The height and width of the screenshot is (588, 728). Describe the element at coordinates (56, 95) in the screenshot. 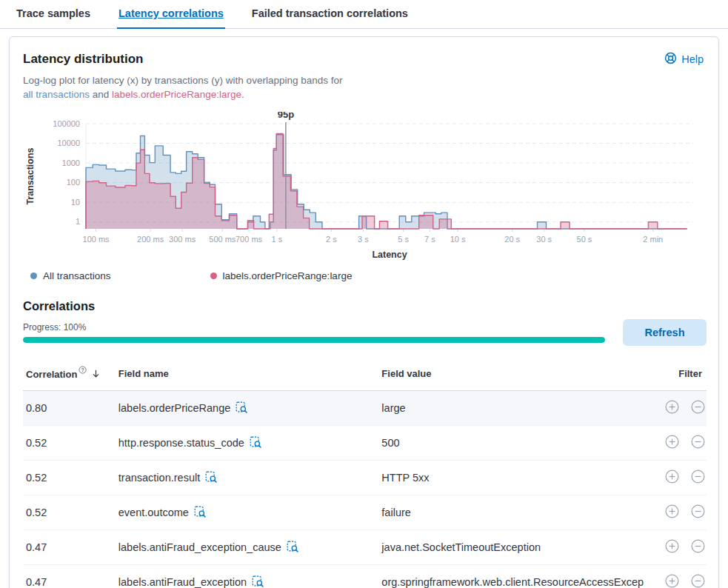

I see `all-transactions-link: all transactions` at that location.